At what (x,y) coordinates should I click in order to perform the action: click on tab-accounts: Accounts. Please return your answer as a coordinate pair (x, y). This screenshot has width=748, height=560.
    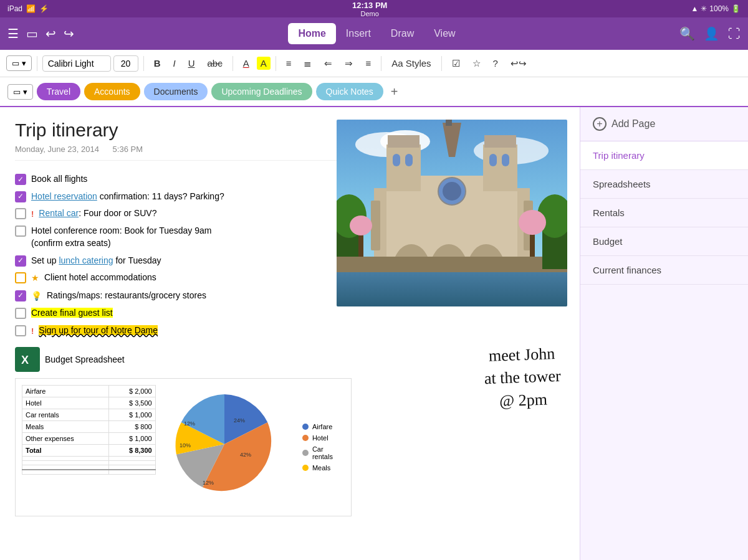
    Looking at the image, I should click on (112, 92).